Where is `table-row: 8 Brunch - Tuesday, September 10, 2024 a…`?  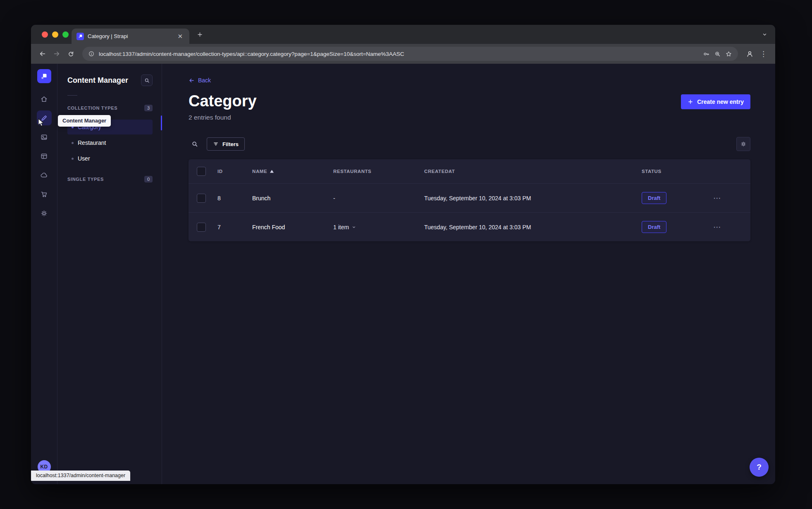
table-row: 8 Brunch - Tuesday, September 10, 2024 a… is located at coordinates (470, 198).